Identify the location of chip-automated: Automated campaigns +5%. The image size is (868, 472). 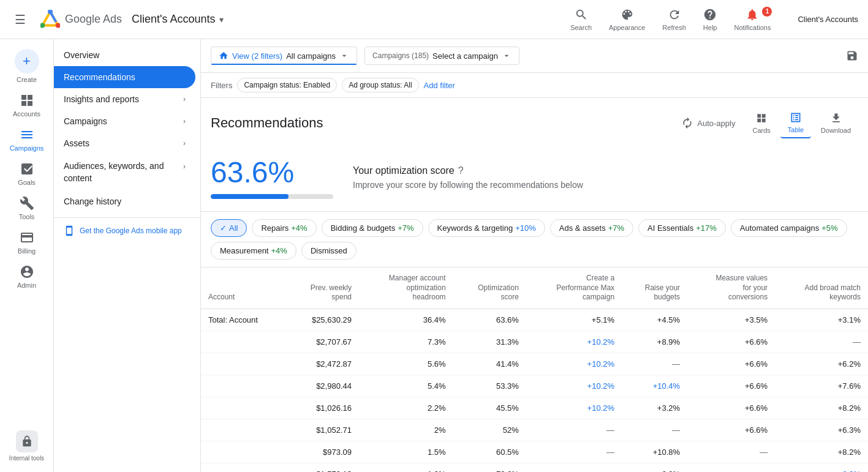
(789, 228).